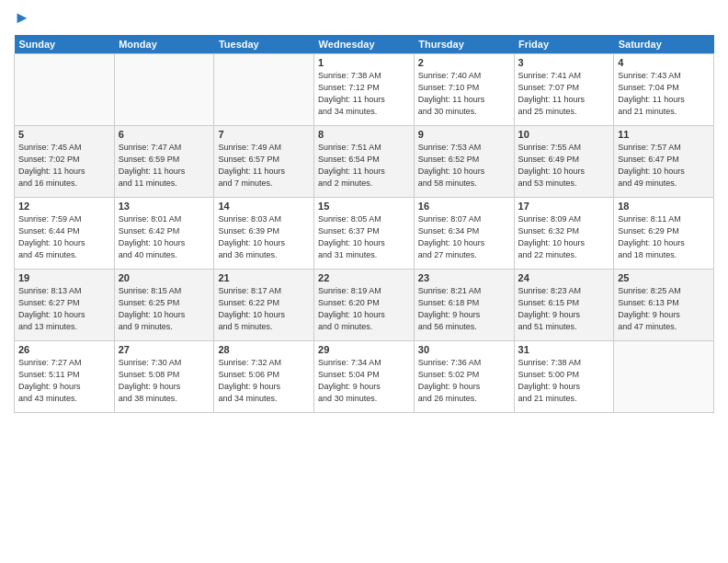  I want to click on header: ►, so click(364, 18).